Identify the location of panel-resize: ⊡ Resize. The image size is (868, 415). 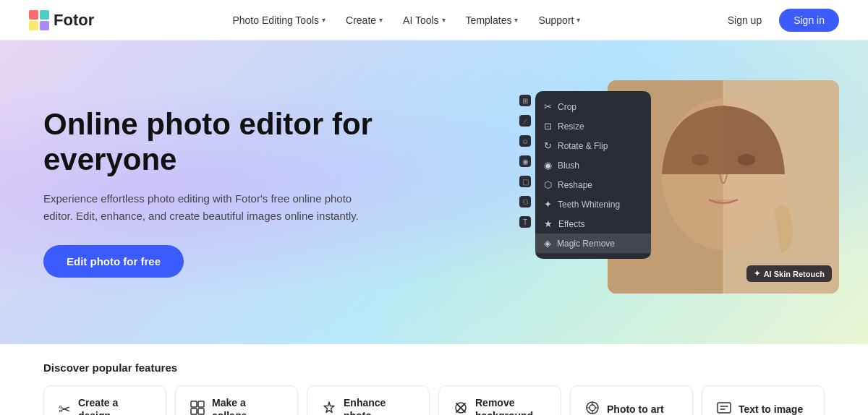
(593, 126).